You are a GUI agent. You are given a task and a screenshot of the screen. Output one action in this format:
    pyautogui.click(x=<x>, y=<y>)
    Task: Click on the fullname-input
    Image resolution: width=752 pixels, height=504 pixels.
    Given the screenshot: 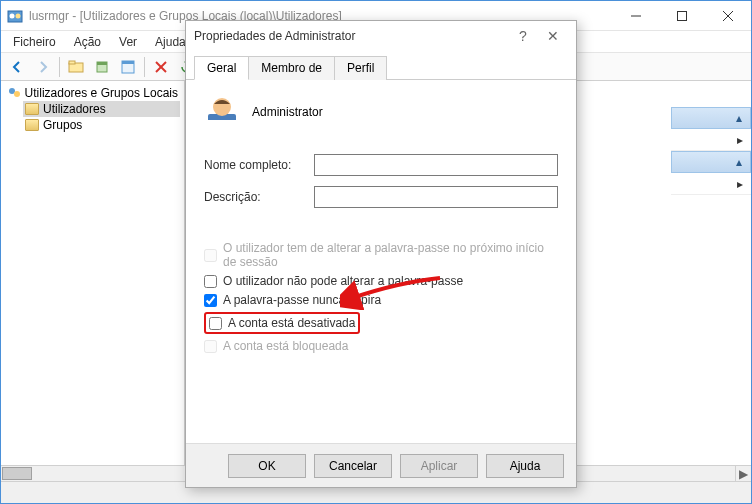 What is the action you would take?
    pyautogui.click(x=436, y=165)
    